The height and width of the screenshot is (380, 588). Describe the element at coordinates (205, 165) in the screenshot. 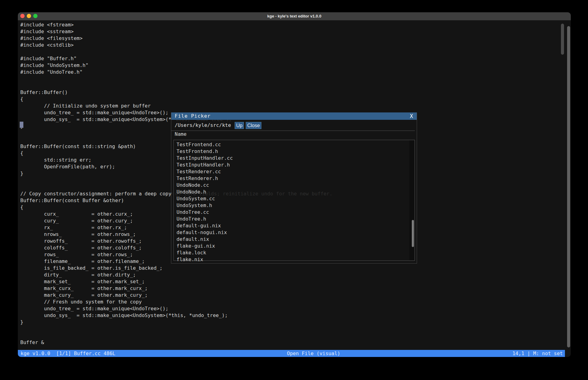

I see `file-row: TestInputHandler.h` at that location.